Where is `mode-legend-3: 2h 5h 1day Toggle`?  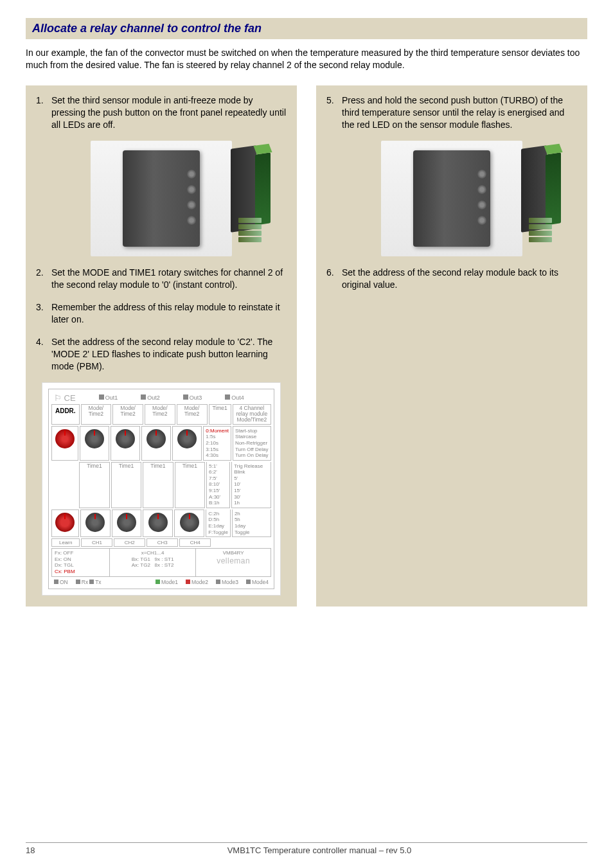 mode-legend-3: 2h 5h 1day Toggle is located at coordinates (252, 523).